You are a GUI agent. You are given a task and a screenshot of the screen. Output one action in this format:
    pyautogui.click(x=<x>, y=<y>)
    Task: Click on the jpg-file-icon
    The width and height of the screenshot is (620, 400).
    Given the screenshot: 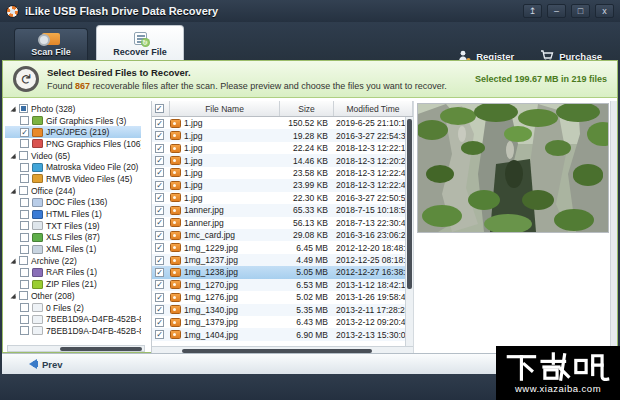 What is the action you would take?
    pyautogui.click(x=38, y=132)
    